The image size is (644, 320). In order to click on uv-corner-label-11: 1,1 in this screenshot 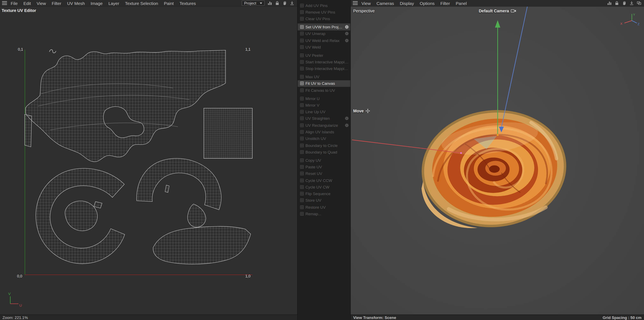, I will do `click(248, 50)`.